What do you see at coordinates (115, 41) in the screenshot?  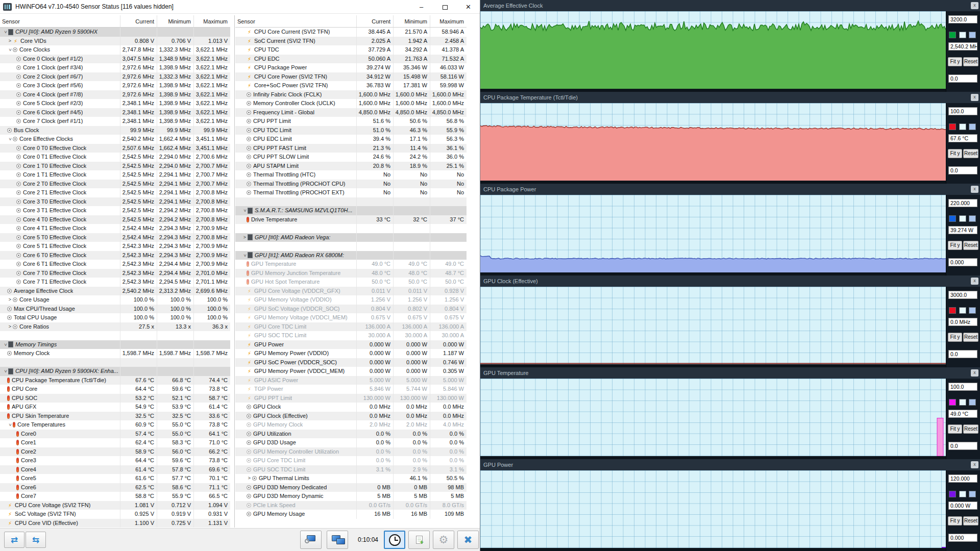 I see `sensor-row: >⚡Core VIDs0.808 V0.706 V1.013 V` at bounding box center [115, 41].